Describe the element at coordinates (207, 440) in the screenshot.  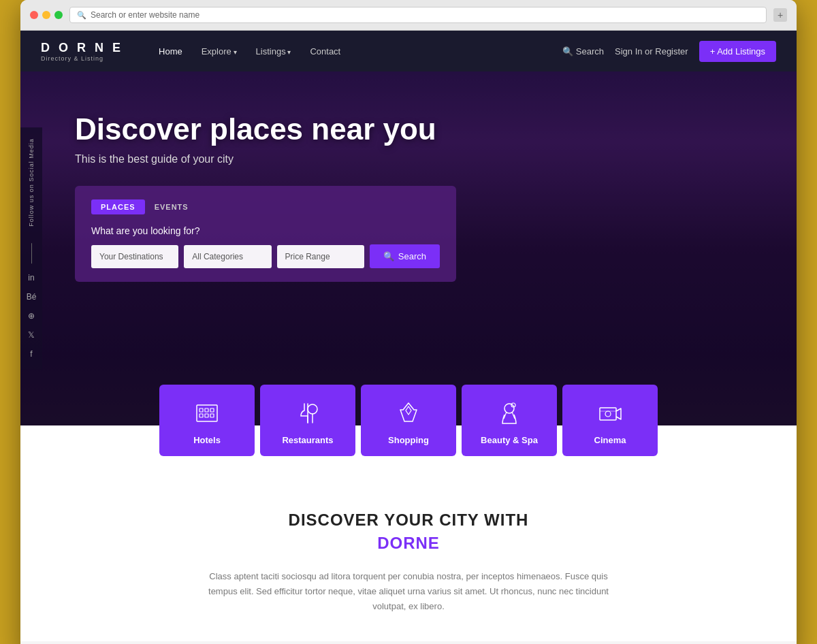
I see `hotel-label: Hotels` at that location.